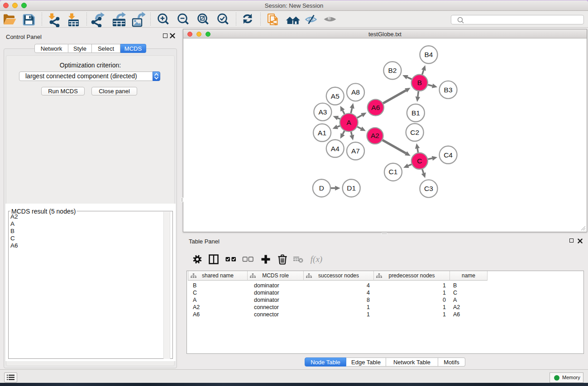 This screenshot has width=588, height=386. Describe the element at coordinates (356, 92) in the screenshot. I see `svg-text: A8` at that location.